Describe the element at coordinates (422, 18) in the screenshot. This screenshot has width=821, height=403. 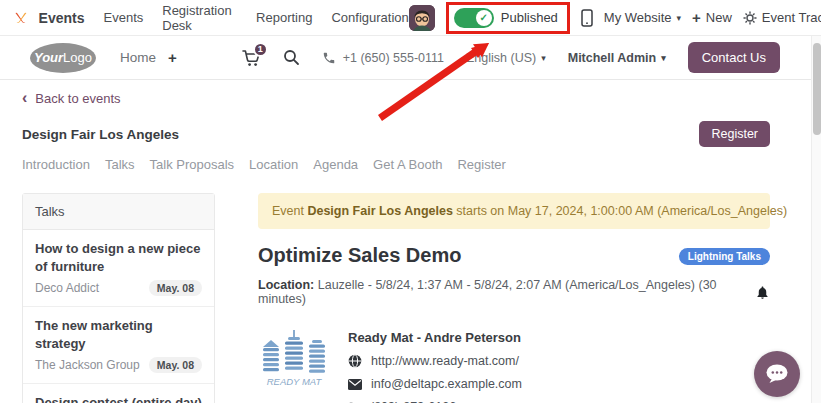
I see `user-avatar` at that location.